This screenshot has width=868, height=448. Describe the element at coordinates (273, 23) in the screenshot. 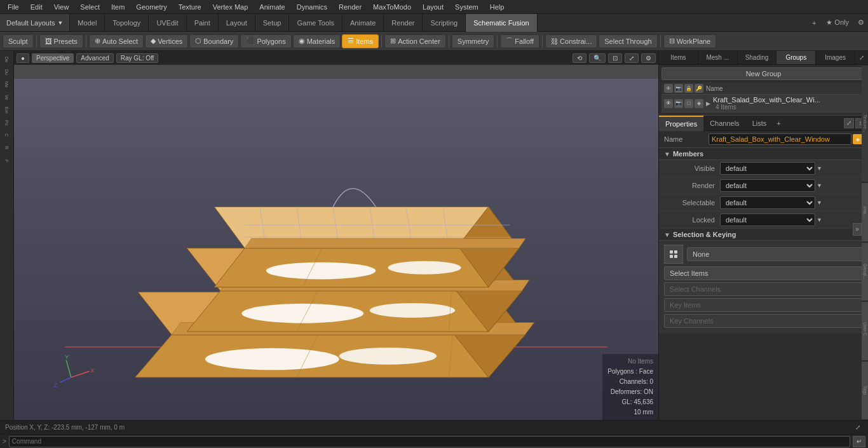

I see `tab-setup: Setup` at that location.